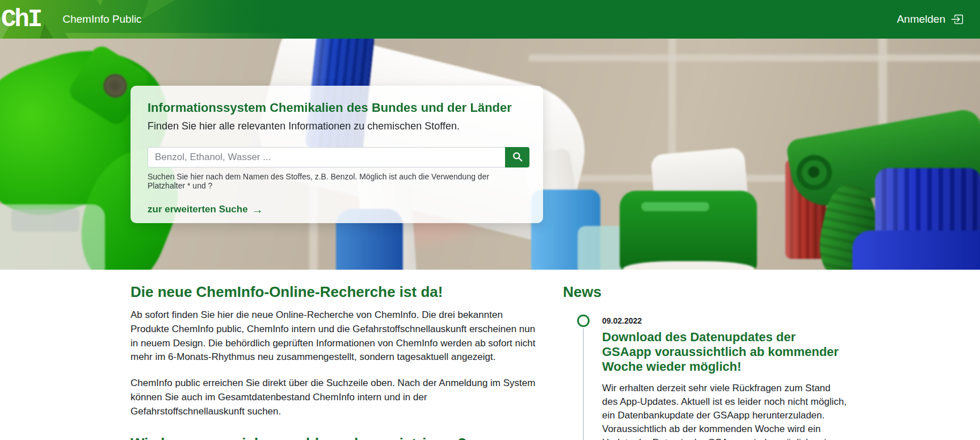 The width and height of the screenshot is (980, 440). What do you see at coordinates (583, 384) in the screenshot?
I see `timeline-line` at bounding box center [583, 384].